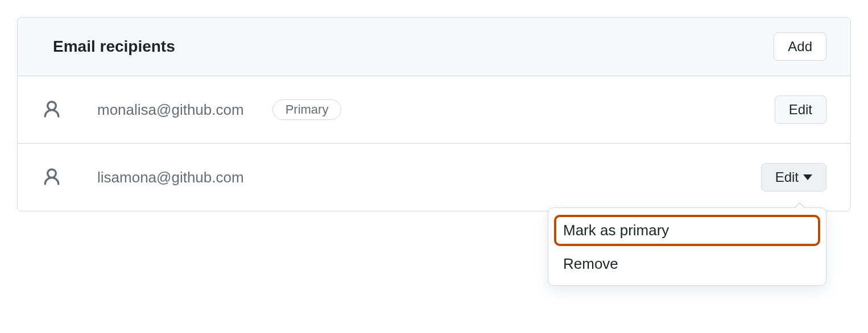 This screenshot has width=868, height=333. What do you see at coordinates (307, 110) in the screenshot?
I see `primary-badge: Primary` at bounding box center [307, 110].